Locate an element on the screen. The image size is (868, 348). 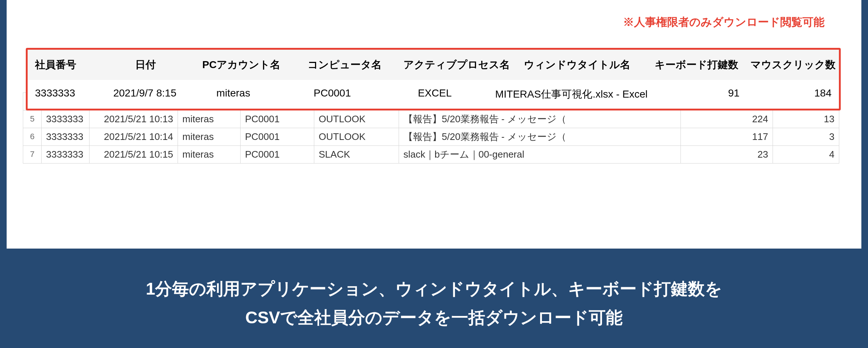
permission-note: ※人事権限者のみダウンロード閲覧可能 is located at coordinates (434, 24).